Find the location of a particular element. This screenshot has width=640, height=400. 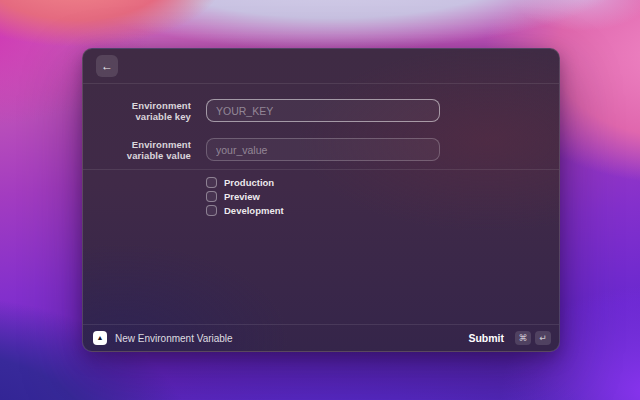

footer-title: New Environment Variable is located at coordinates (174, 338).